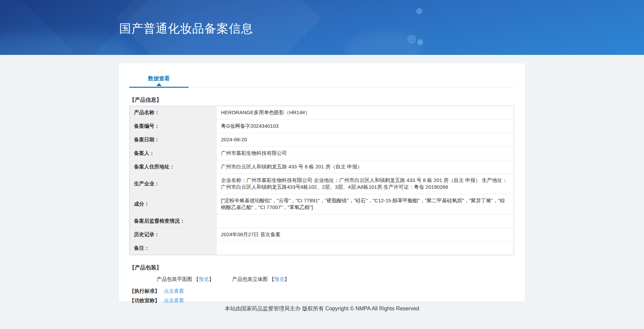 This screenshot has height=329, width=644. What do you see at coordinates (322, 221) in the screenshot?
I see `row-post-filing-supervision: 备案后监督检查情况：` at bounding box center [322, 221].